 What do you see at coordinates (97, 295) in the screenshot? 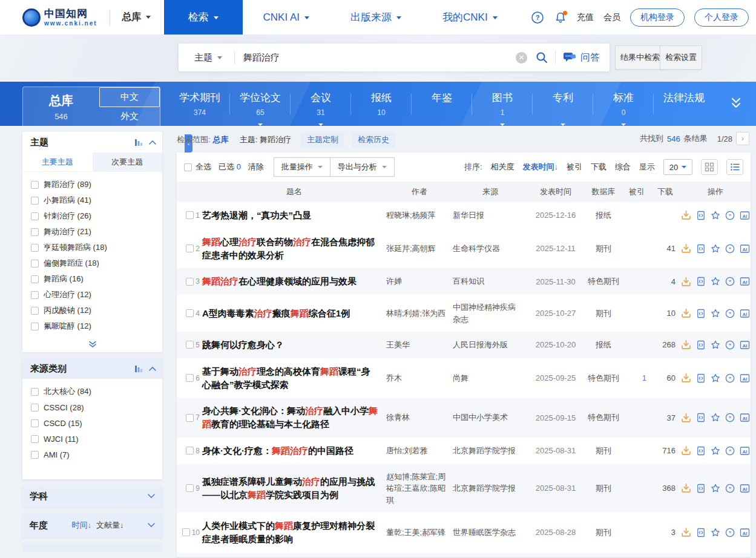
I see `filter-option: 心理治疗 (12)` at bounding box center [97, 295].